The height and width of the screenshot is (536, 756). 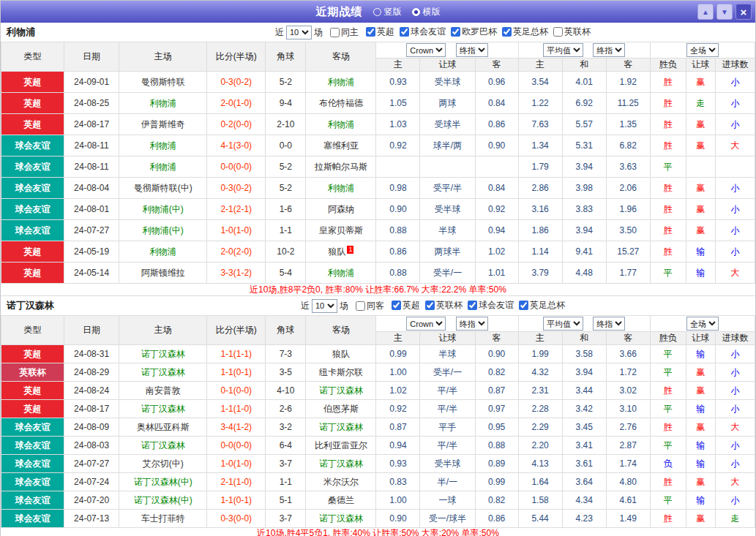 What do you see at coordinates (367, 306) in the screenshot?
I see `same-side-filter: 同客` at bounding box center [367, 306].